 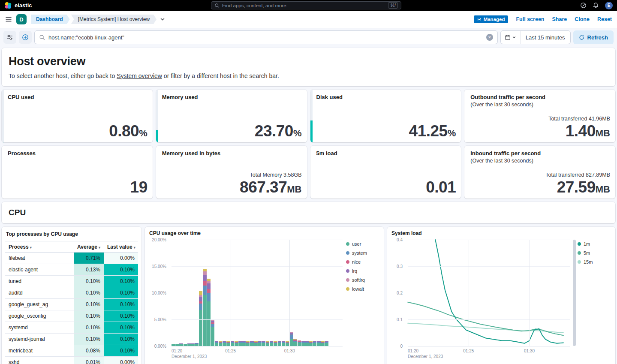 What do you see at coordinates (363, 244) in the screenshot?
I see `legend-item: user` at bounding box center [363, 244].